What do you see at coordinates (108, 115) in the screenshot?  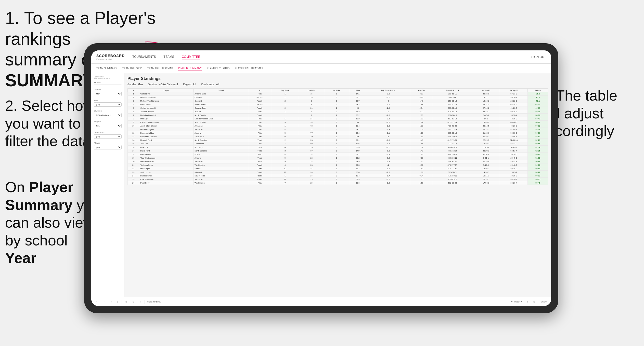 I see `division-select: NCAA Division I` at bounding box center [108, 115].